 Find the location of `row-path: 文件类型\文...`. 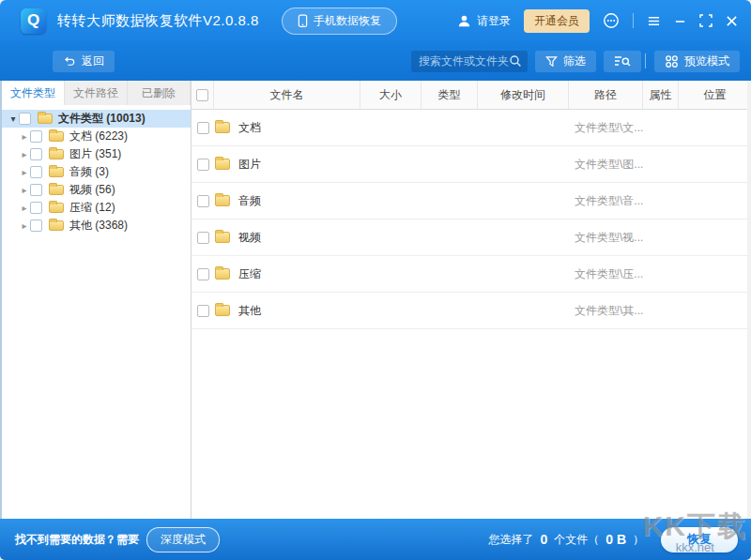

row-path: 文件类型\文... is located at coordinates (606, 128).